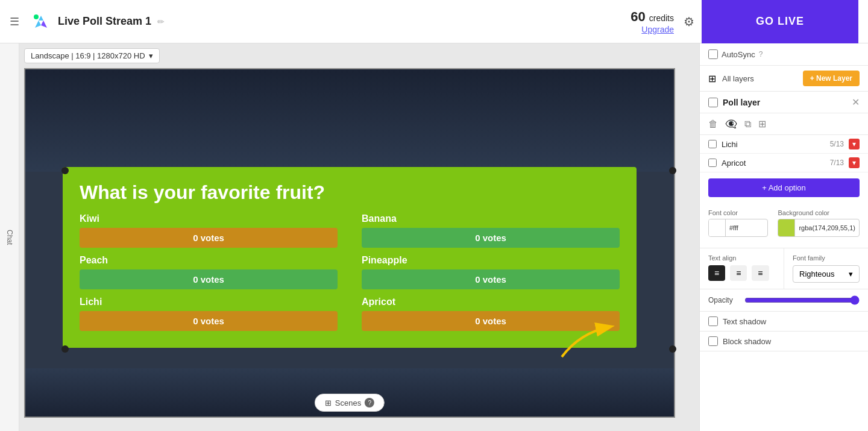 This screenshot has height=431, width=868. What do you see at coordinates (491, 230) in the screenshot?
I see `list-item: Banana 0 votes` at bounding box center [491, 230].